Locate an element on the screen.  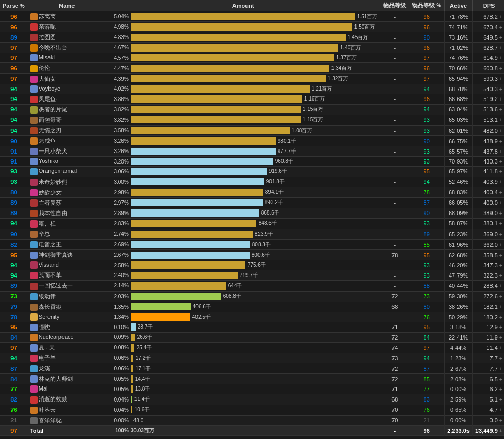
player-name: 米奇妙妙熊 is located at coordinates (67, 182).